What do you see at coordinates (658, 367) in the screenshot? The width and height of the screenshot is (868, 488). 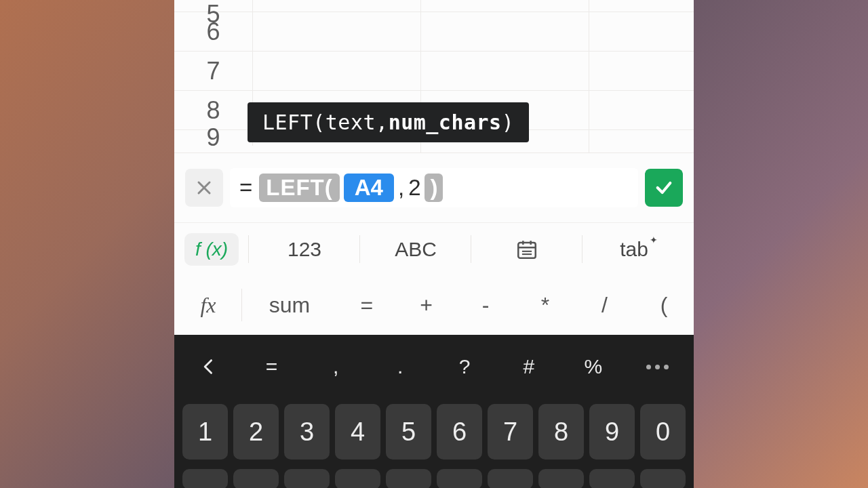 I see `key-more` at bounding box center [658, 367].